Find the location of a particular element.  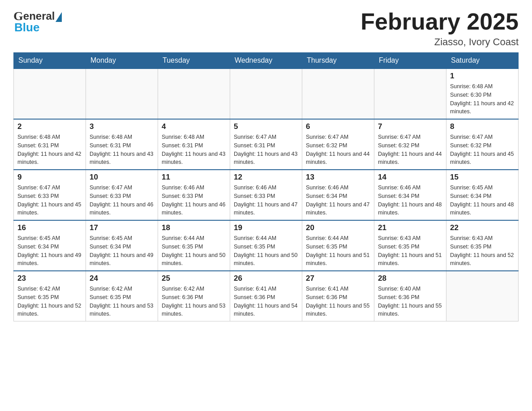

day-number: 17 is located at coordinates (122, 228).